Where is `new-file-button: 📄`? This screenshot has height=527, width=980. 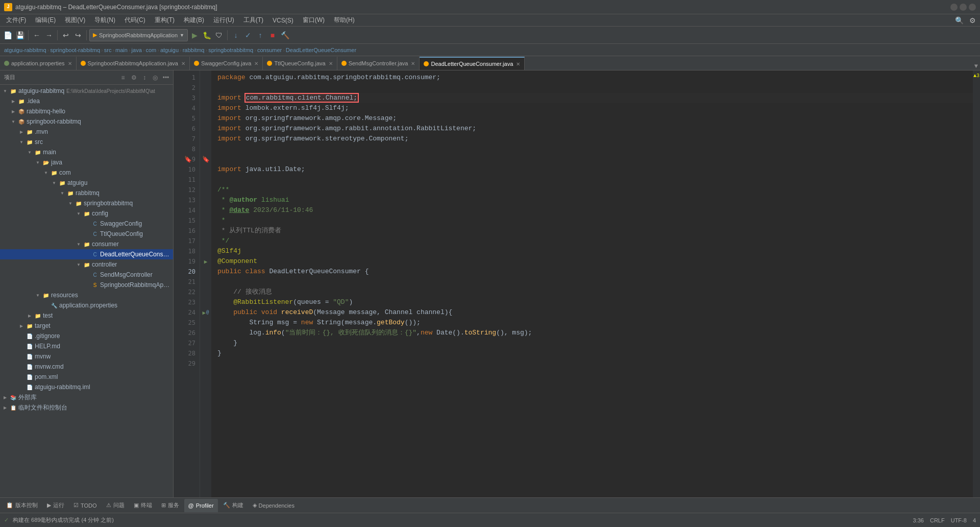
new-file-button: 📄 is located at coordinates (8, 35).